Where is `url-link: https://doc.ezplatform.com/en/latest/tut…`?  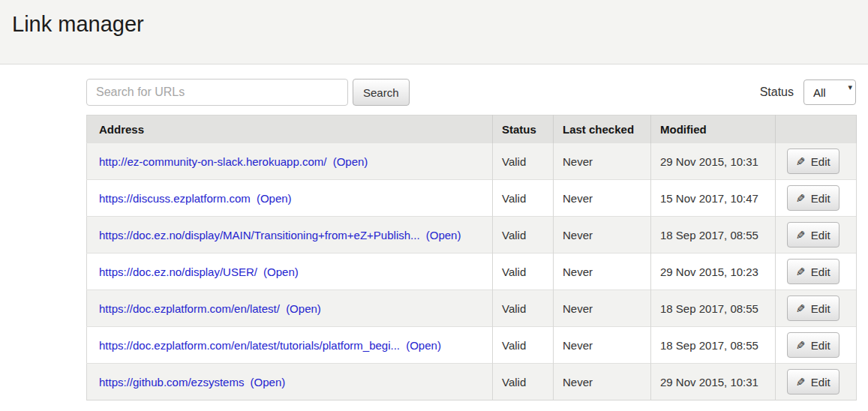 url-link: https://doc.ezplatform.com/en/latest/tut… is located at coordinates (249, 345).